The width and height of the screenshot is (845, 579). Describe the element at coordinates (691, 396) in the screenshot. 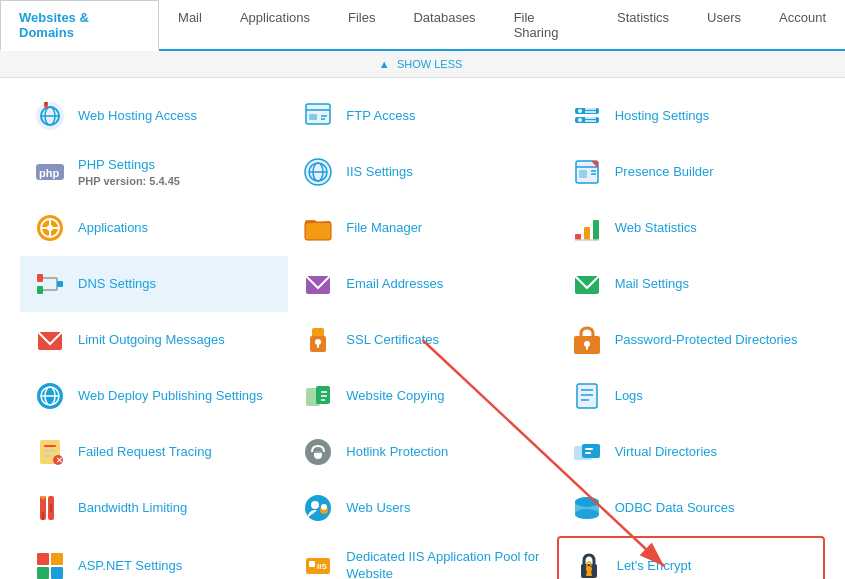

I see `item-logs: Logs` at that location.